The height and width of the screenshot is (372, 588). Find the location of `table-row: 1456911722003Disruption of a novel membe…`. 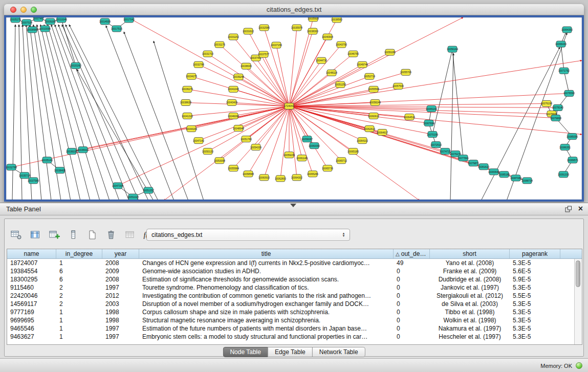

table-row: 1456911722003Disruption of a novel membe… is located at coordinates (291, 304).